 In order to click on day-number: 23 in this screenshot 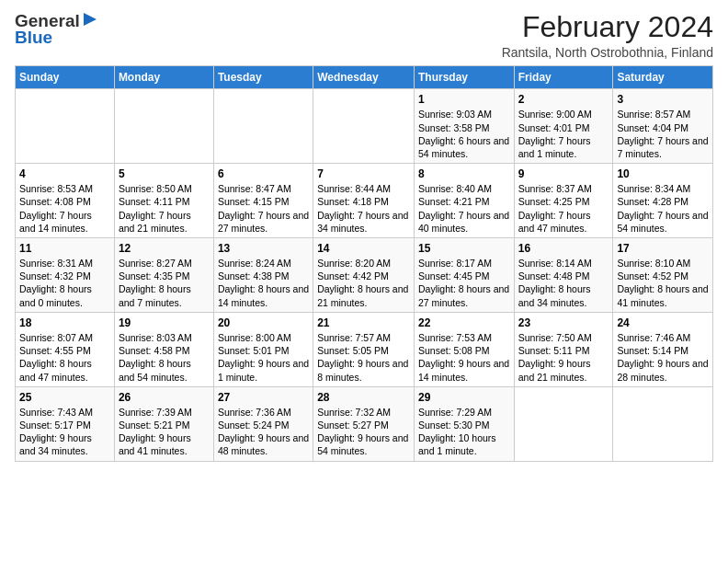, I will do `click(564, 323)`.